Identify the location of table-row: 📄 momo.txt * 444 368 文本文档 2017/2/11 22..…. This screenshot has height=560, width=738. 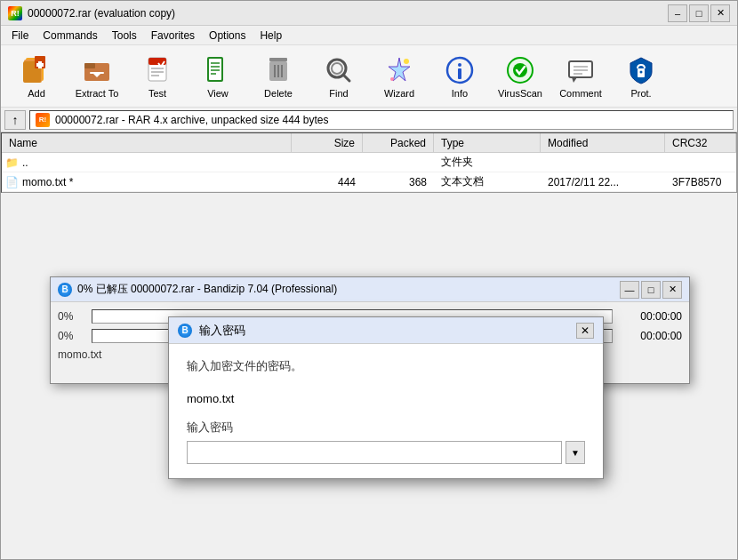
(369, 182).